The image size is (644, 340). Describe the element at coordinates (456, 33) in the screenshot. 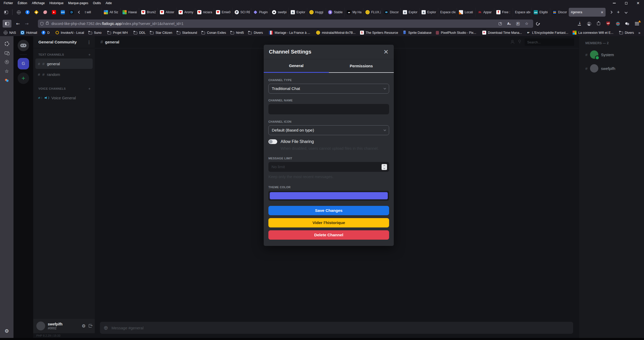

I see `bookmark-item: PixelPlush Studio - Pix...` at that location.